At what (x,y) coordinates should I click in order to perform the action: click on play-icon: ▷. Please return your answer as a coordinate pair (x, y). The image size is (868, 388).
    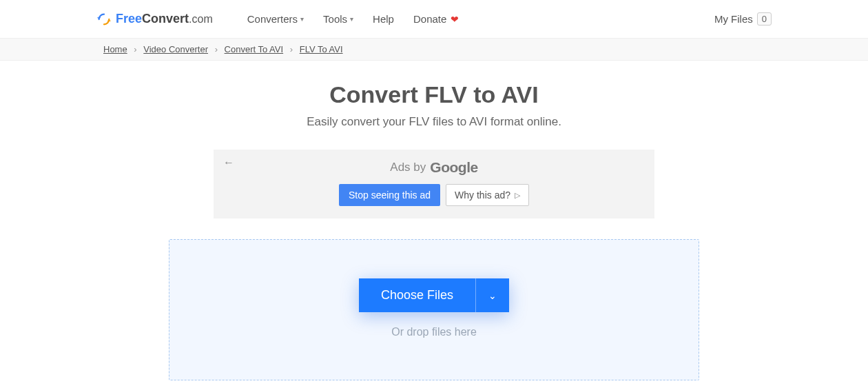
    Looking at the image, I should click on (517, 196).